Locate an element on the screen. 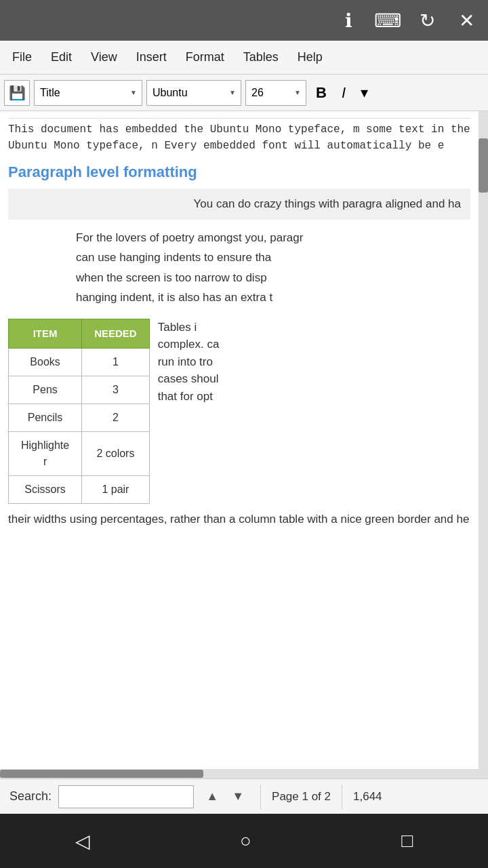 This screenshot has height=868, width=488. search-down-button: ▼ is located at coordinates (238, 797).